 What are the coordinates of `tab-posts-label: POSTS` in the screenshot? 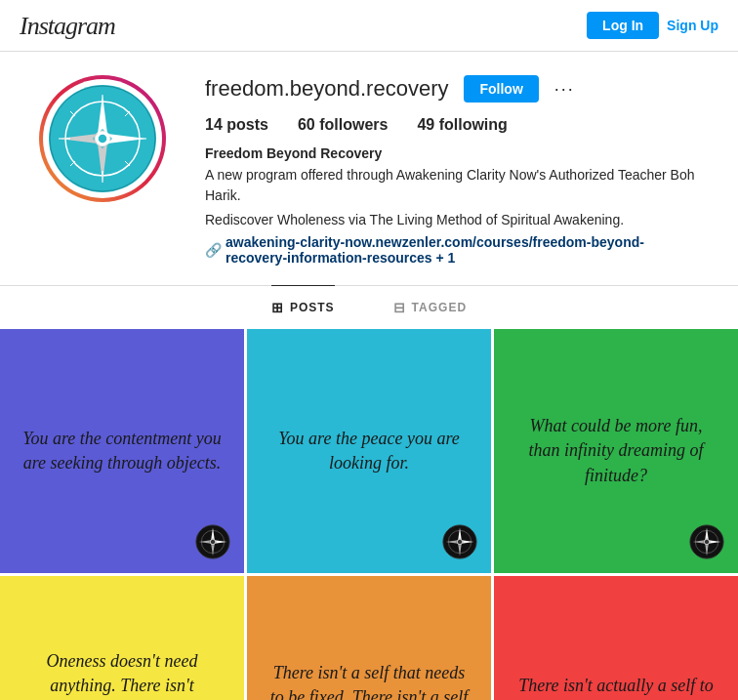 It's located at (312, 308).